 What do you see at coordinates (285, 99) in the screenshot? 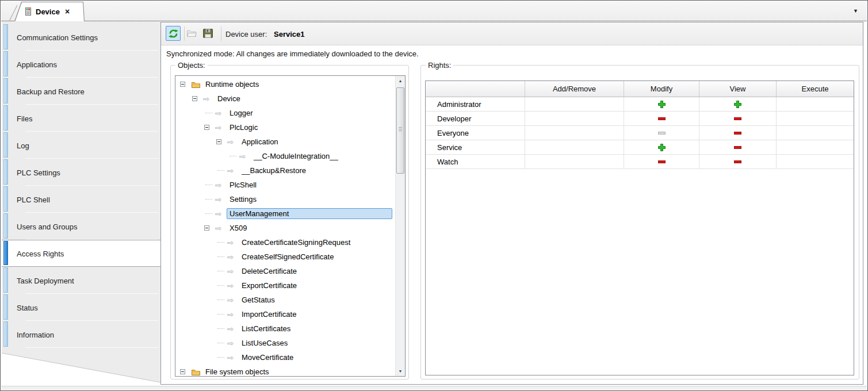
I see `tree-node-device: ⇨Device` at bounding box center [285, 99].